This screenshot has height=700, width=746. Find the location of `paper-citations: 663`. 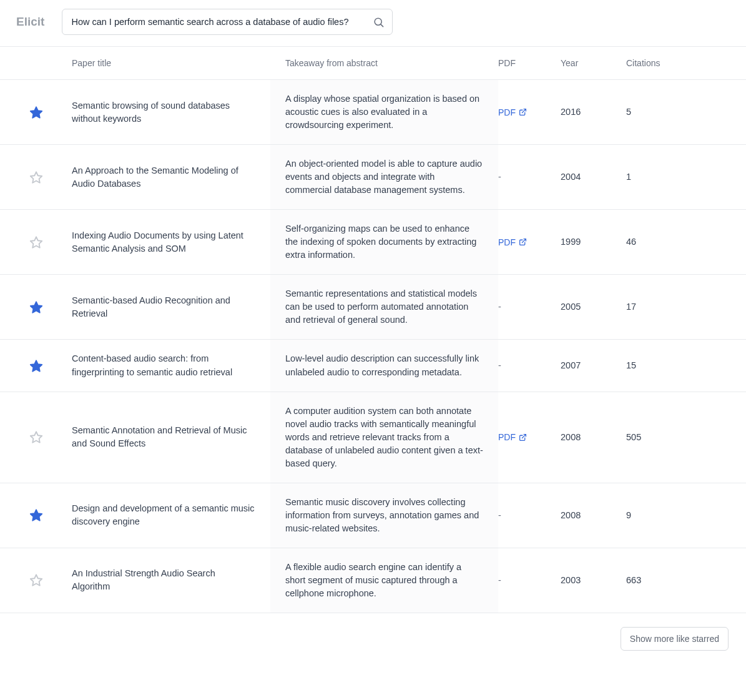

paper-citations: 663 is located at coordinates (634, 581).